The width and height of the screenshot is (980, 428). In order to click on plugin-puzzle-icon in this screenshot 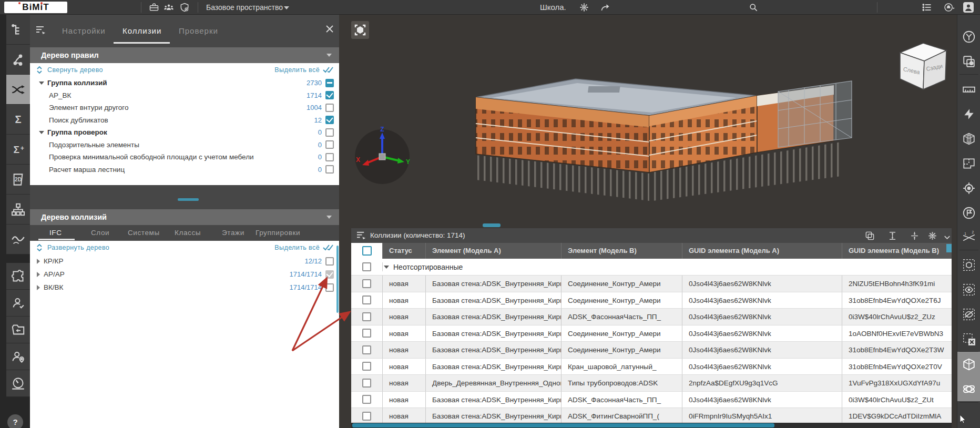, I will do `click(18, 277)`.